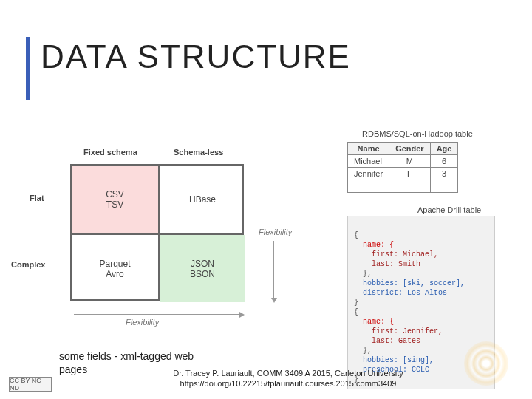 The height and width of the screenshot is (399, 532). Describe the element at coordinates (28, 68) in the screenshot. I see `title-accent-bar` at that location.